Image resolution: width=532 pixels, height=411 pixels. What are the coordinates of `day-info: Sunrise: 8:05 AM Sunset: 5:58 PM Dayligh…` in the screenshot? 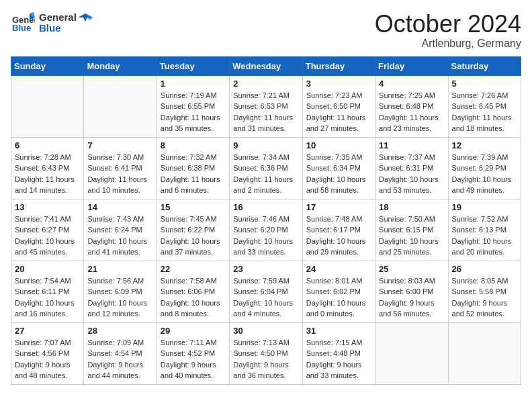 It's located at (485, 298).